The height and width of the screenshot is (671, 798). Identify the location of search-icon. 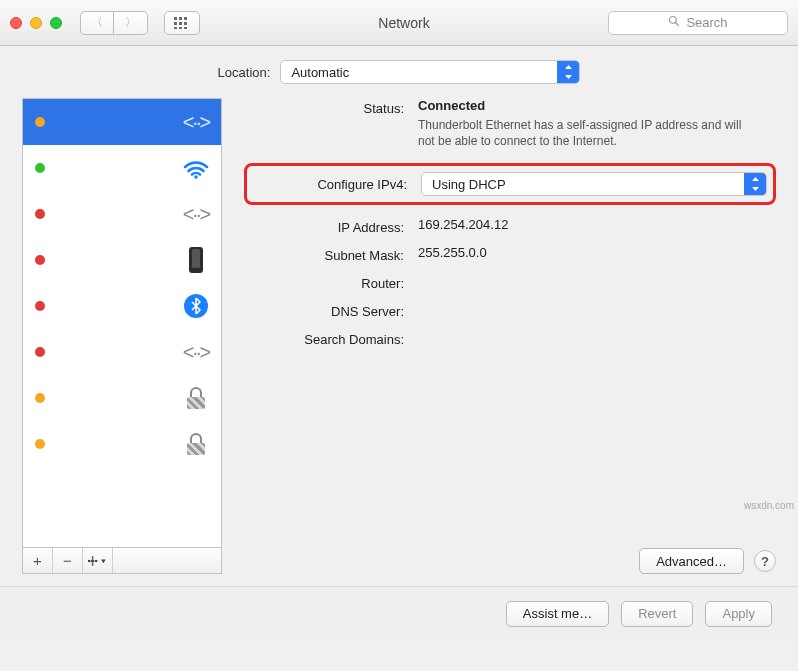
(674, 22).